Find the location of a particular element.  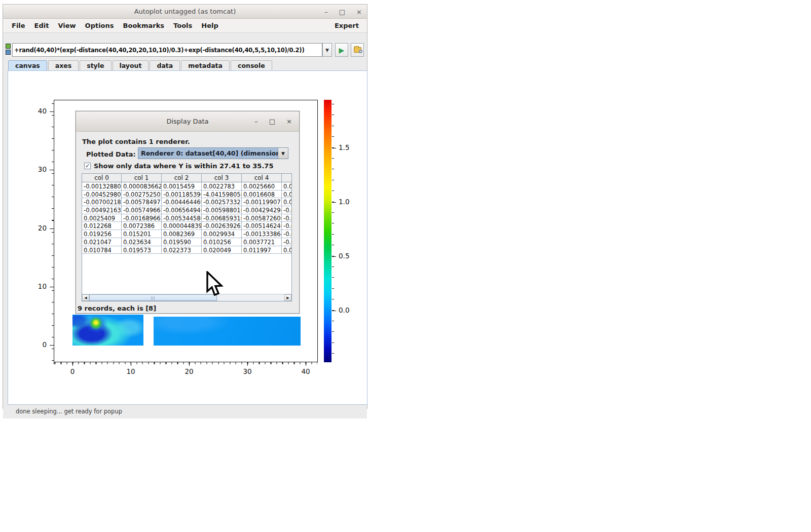

menu-item-file: File is located at coordinates (18, 25).